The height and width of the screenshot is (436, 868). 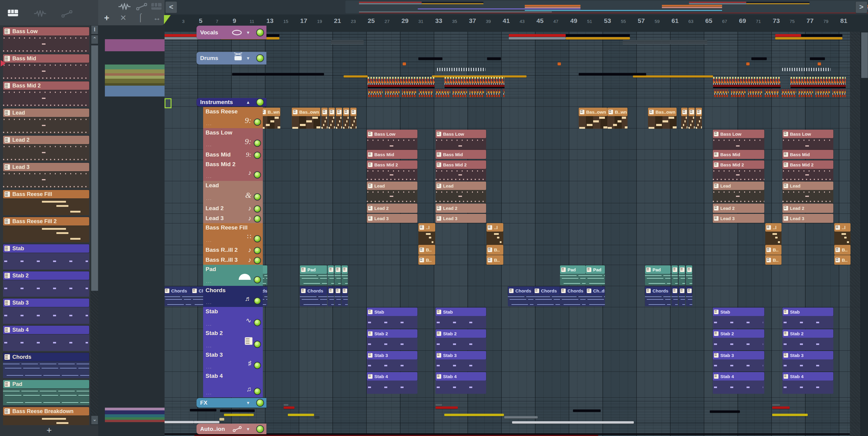 I want to click on cut-icon: ✕, so click(x=123, y=18).